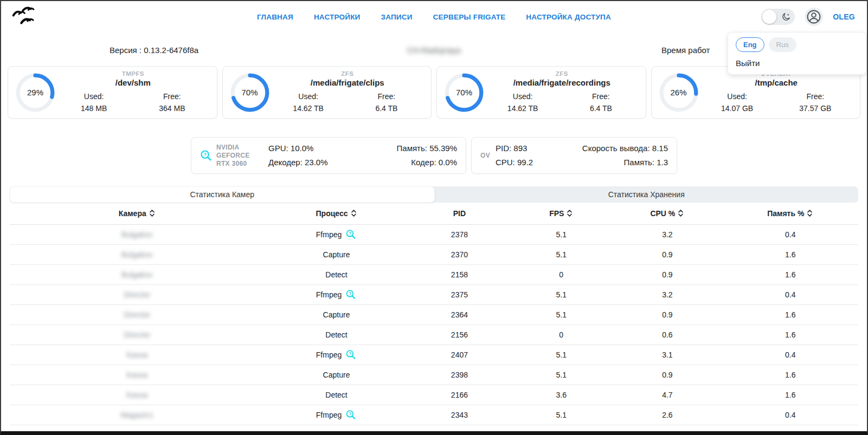  I want to click on ov-cpu: CPU: 99.2, so click(514, 163).